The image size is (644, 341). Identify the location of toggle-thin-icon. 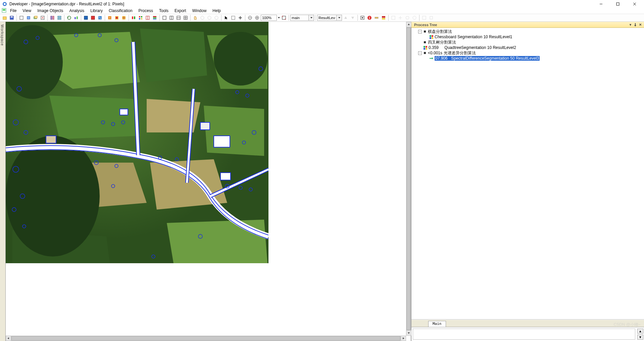
(100, 18).